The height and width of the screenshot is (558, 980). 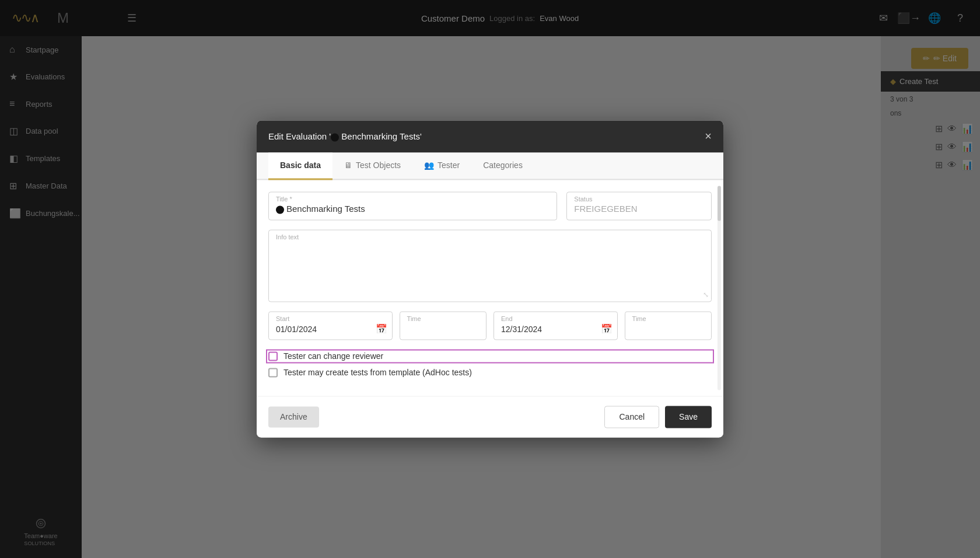 What do you see at coordinates (708, 137) in the screenshot?
I see `modal-close-button: ×` at bounding box center [708, 137].